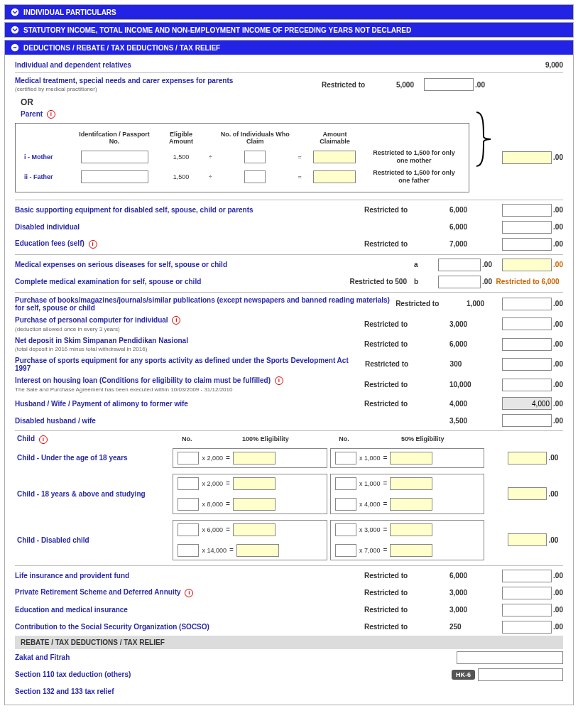 This screenshot has height=728, width=578. Describe the element at coordinates (527, 158) in the screenshot. I see `input-parent-total` at that location.